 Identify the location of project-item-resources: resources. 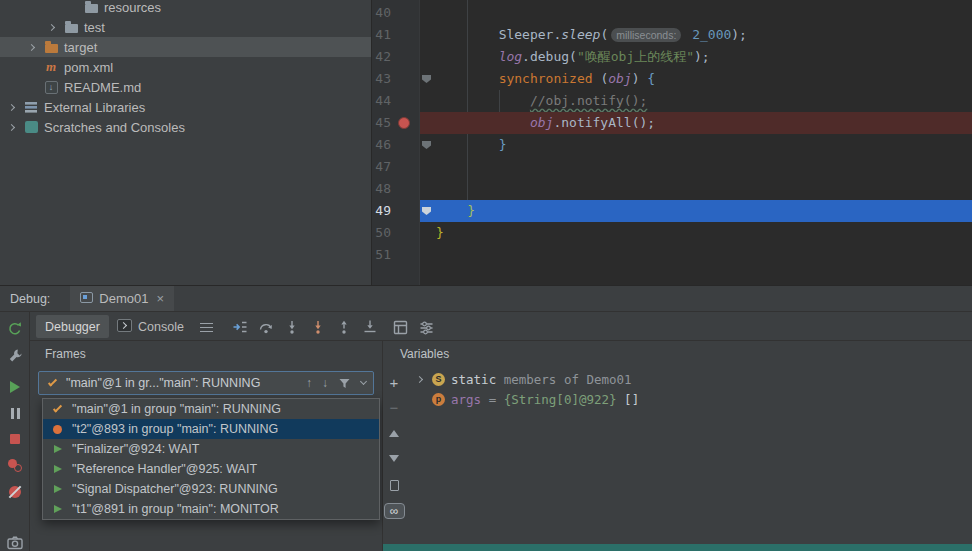
(186, 8).